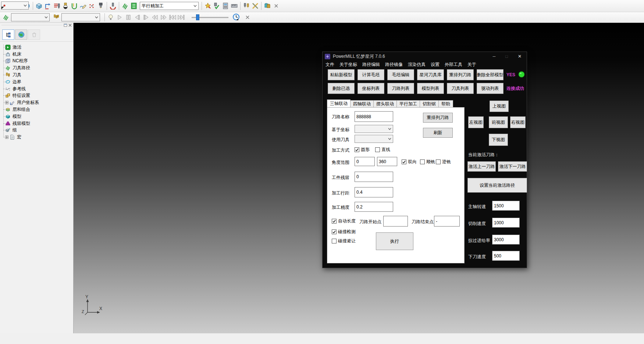 The image size is (644, 344). What do you see at coordinates (225, 6) in the screenshot?
I see `calculator-icon` at bounding box center [225, 6].